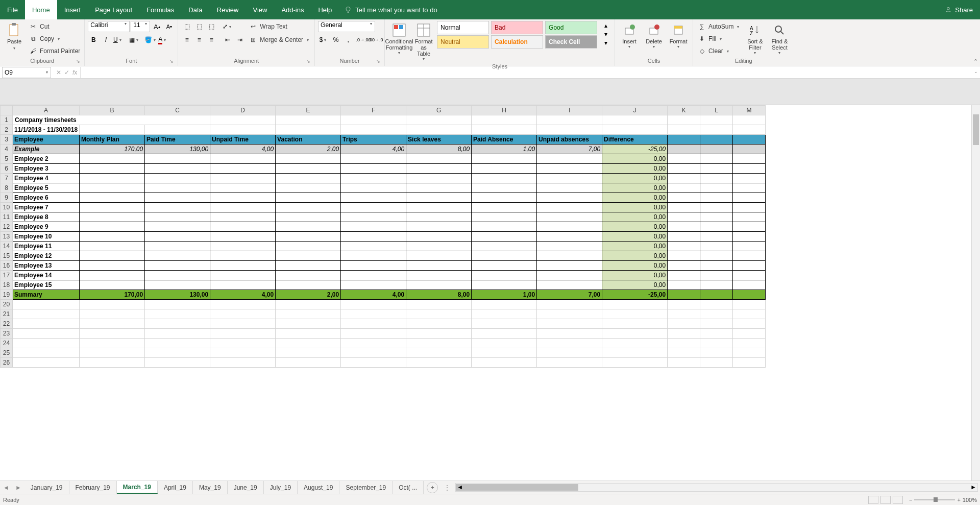  What do you see at coordinates (635, 256) in the screenshot?
I see `cell: 0,00` at bounding box center [635, 256].